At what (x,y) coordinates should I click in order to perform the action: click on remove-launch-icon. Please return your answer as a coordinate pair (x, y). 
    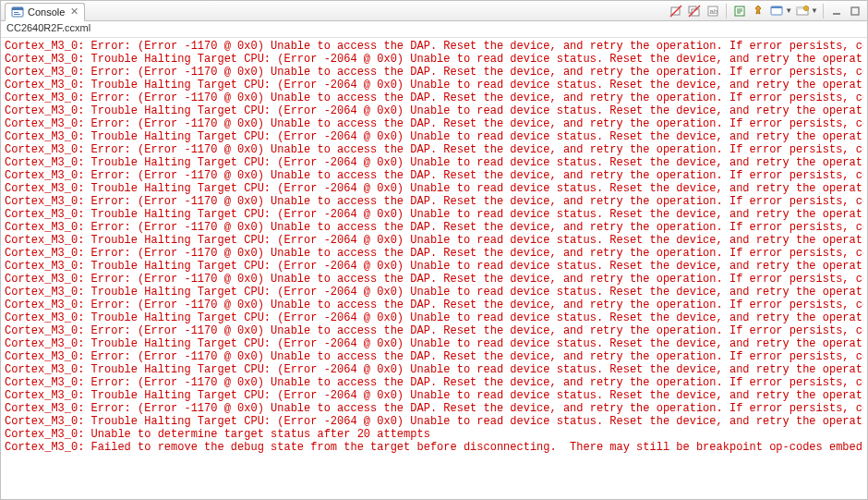
    Looking at the image, I should click on (676, 11).